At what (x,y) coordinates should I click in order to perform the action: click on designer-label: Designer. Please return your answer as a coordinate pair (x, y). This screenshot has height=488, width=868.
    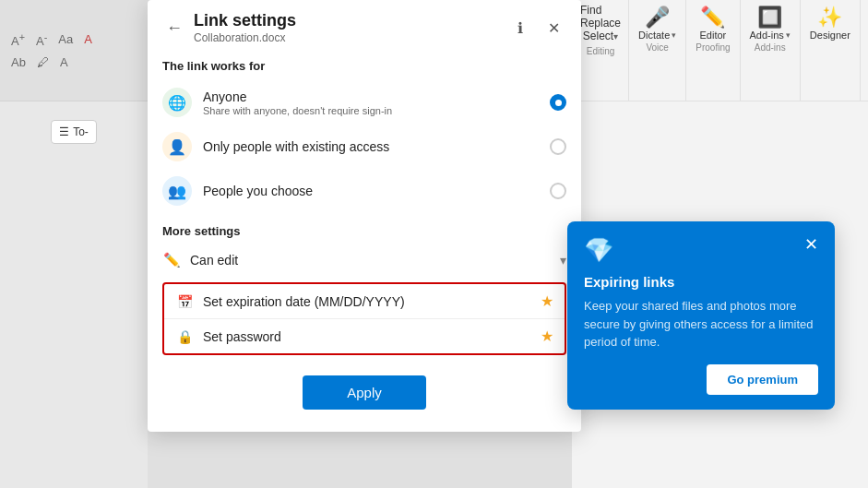
    Looking at the image, I should click on (830, 35).